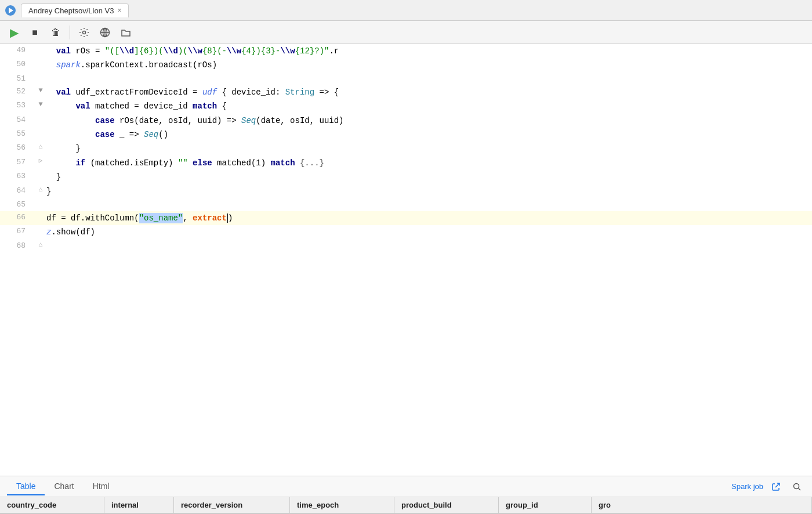 This screenshot has width=812, height=514. Describe the element at coordinates (26, 487) in the screenshot. I see `tab-table: Table` at that location.